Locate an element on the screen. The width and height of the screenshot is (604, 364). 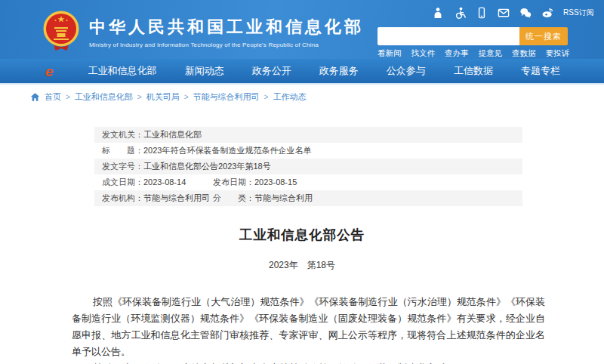
nav-item-miit: 工业和信息化部 is located at coordinates (122, 71).